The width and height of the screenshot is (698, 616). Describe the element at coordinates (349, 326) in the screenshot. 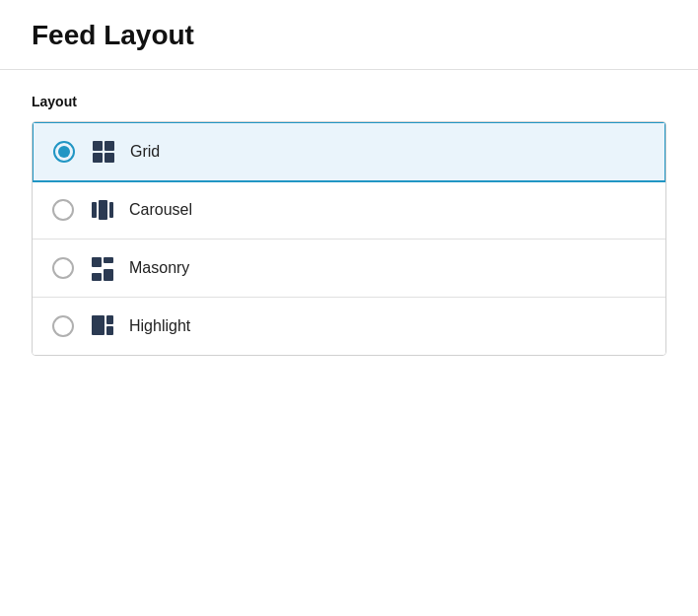

I see `layout-option-highlight: Highlight` at that location.